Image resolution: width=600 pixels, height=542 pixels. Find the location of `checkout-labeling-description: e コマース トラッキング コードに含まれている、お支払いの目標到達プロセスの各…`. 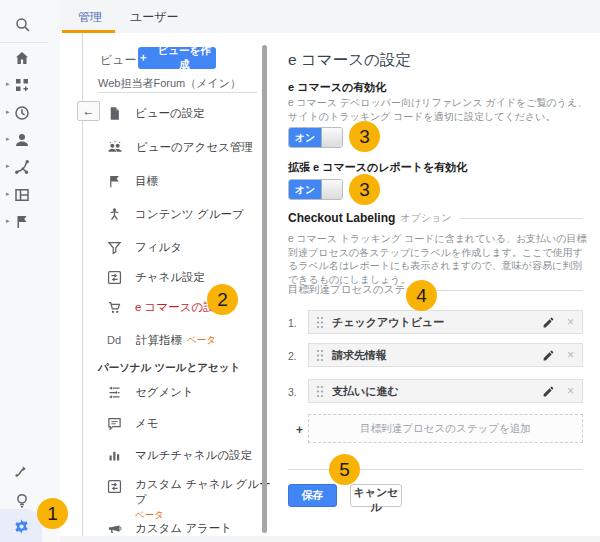

checkout-labeling-description: e コマース トラッキング コードに含まれている、お支払いの目標到達プロセスの各… is located at coordinates (438, 259).